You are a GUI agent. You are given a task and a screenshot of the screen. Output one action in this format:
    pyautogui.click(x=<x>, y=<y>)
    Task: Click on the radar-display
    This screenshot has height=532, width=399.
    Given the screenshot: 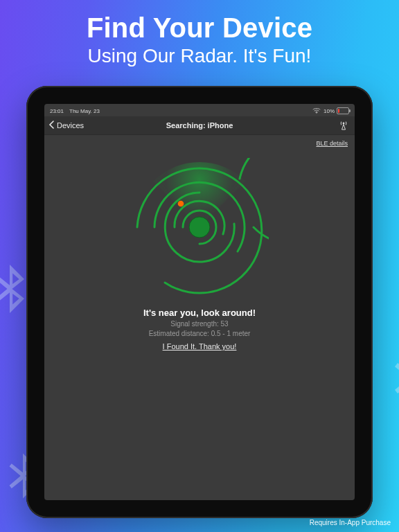 What is the action you would take?
    pyautogui.click(x=200, y=227)
    